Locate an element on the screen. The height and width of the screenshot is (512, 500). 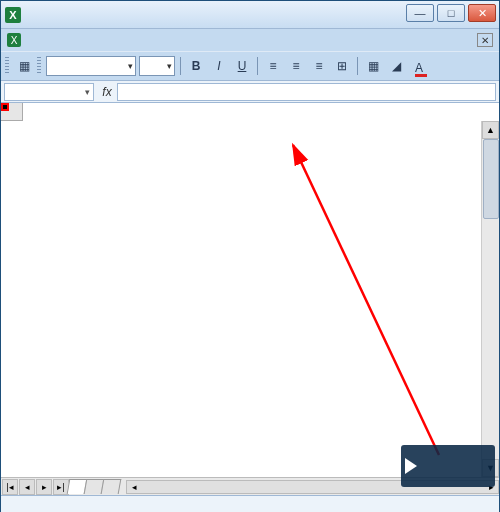
font-size-select is located at coordinates (157, 66).